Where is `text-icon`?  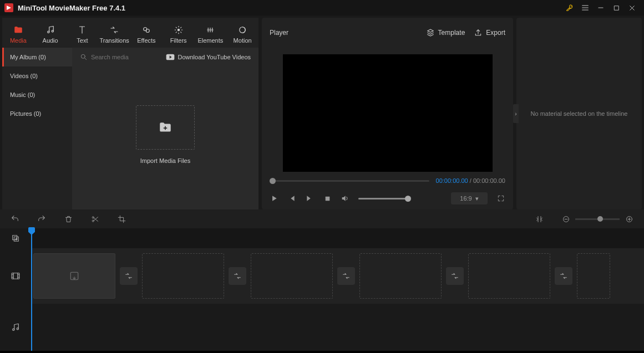 text-icon is located at coordinates (82, 30).